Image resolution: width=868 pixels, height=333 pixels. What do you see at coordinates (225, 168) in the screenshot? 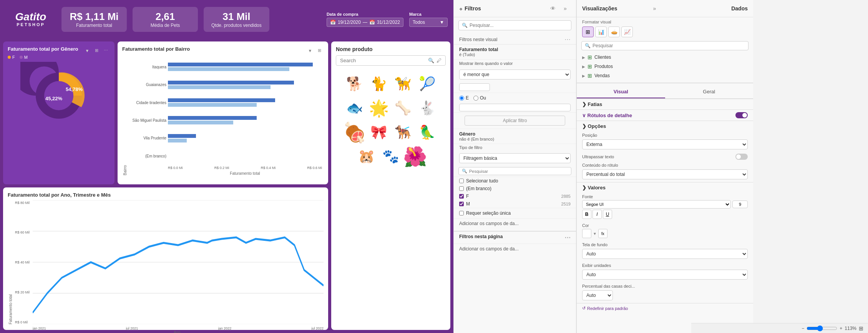
I see `bar-x-ticks: R$ 0.0 Mi R$ 0.2 Mi R$ 0.4 Mi R$ 0.6 Mi` at bounding box center [225, 168].